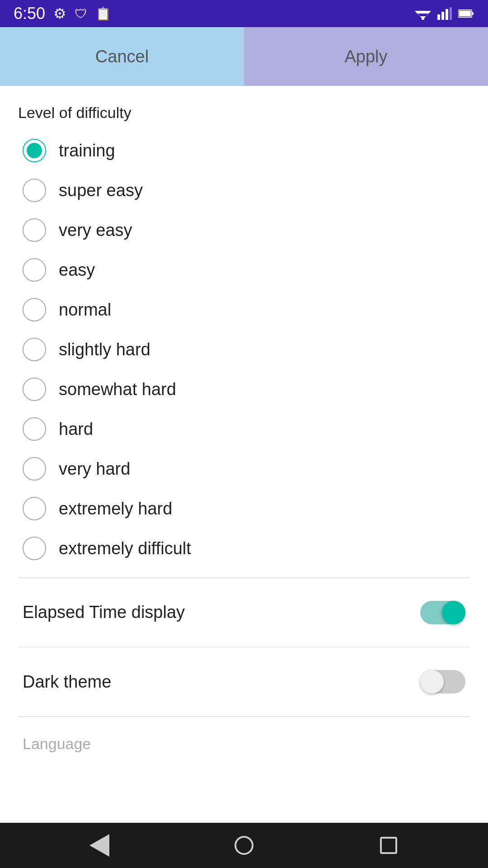 This screenshot has width=488, height=868. What do you see at coordinates (62, 14) in the screenshot?
I see `status-bar-left: 6:50 ⚙ 🛡 📋` at bounding box center [62, 14].